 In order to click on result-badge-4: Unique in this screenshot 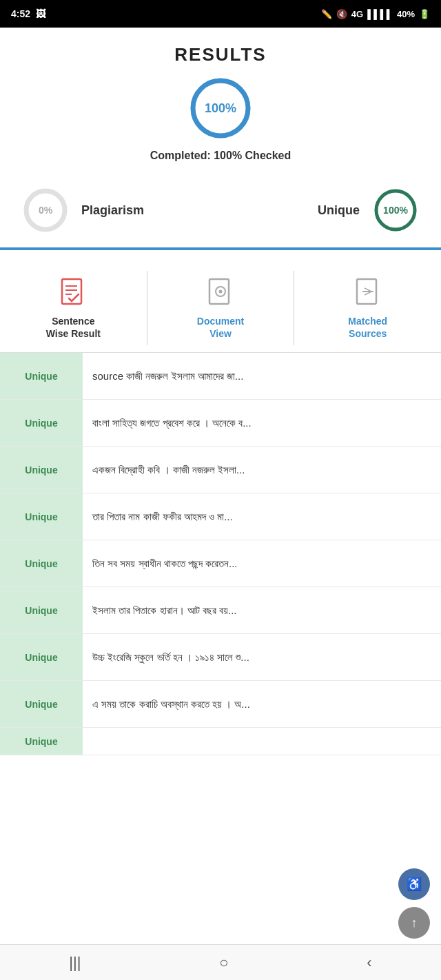, I will do `click(41, 564)`.